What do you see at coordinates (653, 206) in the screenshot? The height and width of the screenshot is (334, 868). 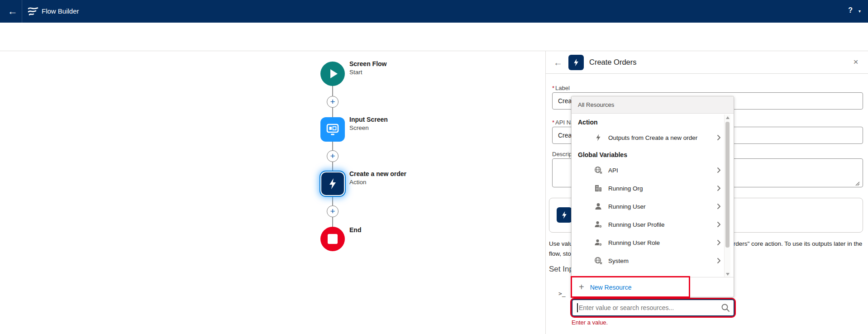 I see `dropdown-item-running-user: Running User` at bounding box center [653, 206].